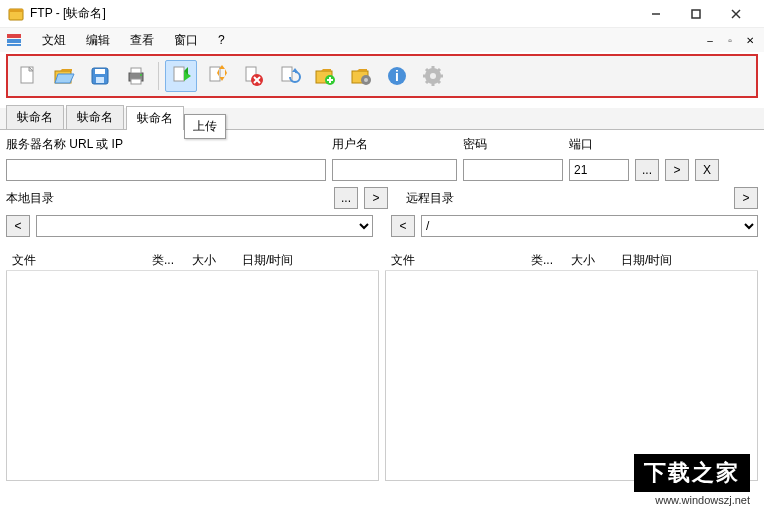 The height and width of the screenshot is (516, 764). I want to click on watermark-url: www.windowszj.net, so click(692, 500).